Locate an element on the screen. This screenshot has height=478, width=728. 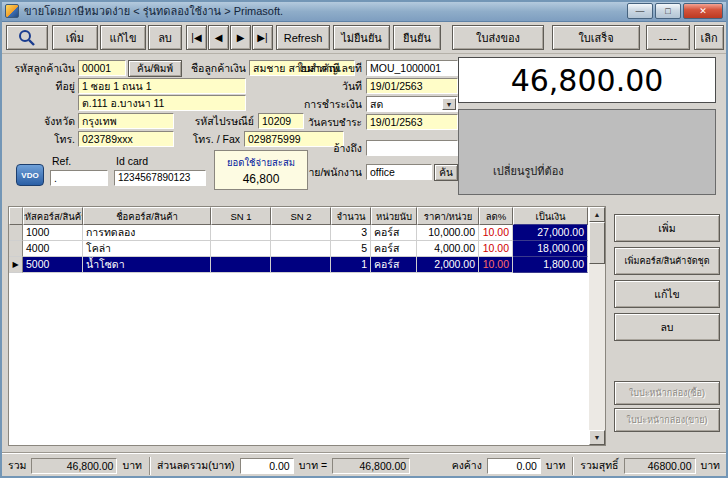
grand-total-label: รวมสุทธิ์ is located at coordinates (599, 466).